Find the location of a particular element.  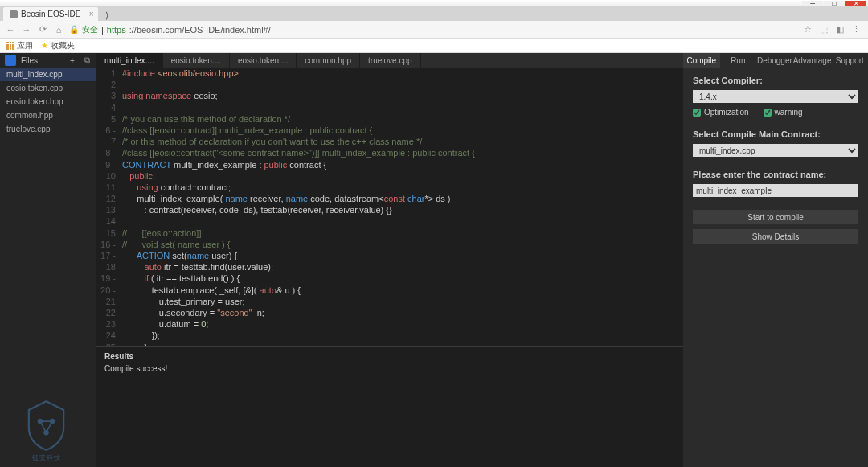

browser-tabstrip: Beosin EOS-IDE × ⟩ is located at coordinates (434, 14).